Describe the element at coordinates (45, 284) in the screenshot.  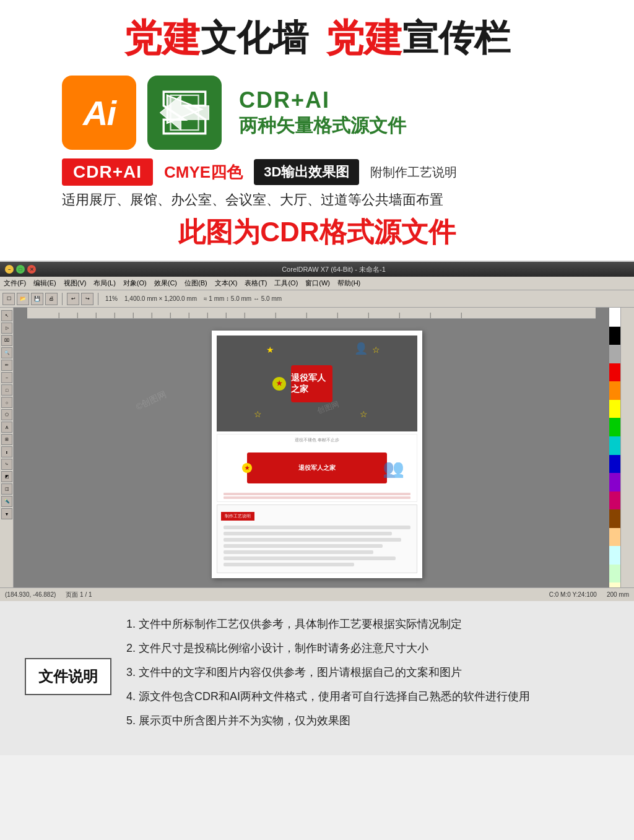
I see `menu-edit: 编辑(E)` at that location.